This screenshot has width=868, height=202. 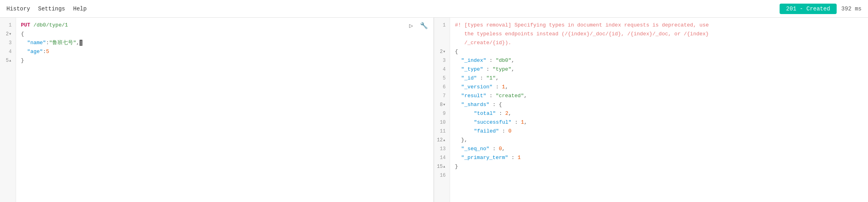 I want to click on r-code-line-8: "_shards" : {, so click(x=659, y=105).